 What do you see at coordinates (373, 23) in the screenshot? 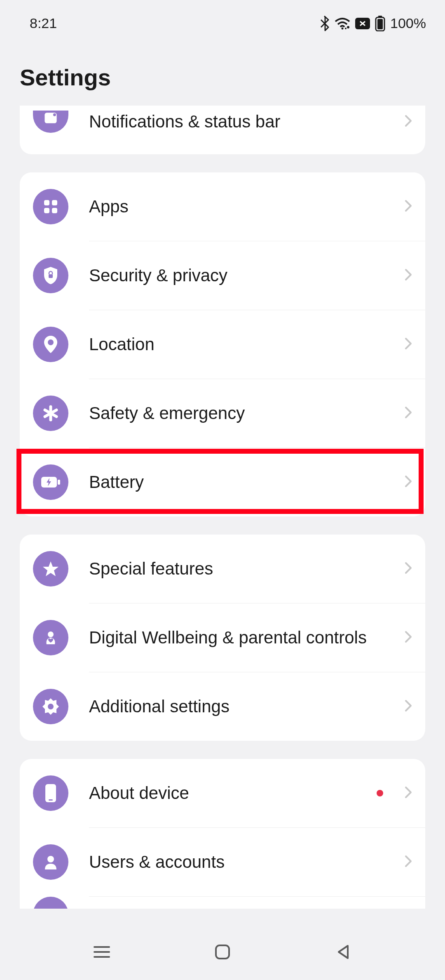
I see `status-right: 100%` at bounding box center [373, 23].